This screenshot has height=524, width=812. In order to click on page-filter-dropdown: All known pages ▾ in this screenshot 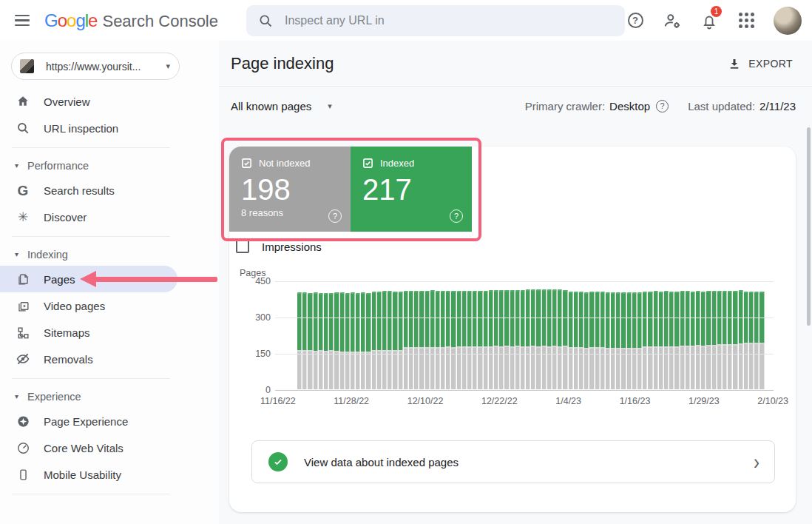, I will do `click(281, 107)`.